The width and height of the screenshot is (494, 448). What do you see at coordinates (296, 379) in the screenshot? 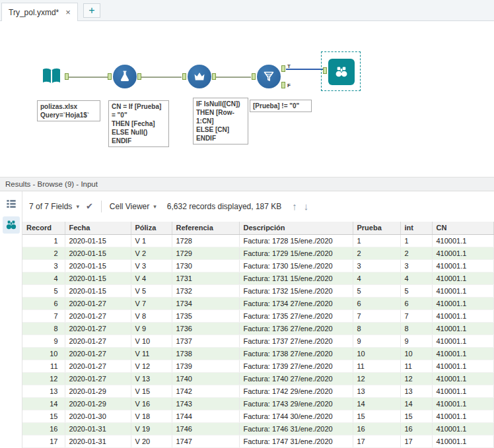
I see `cell-descripci-n: Factura: 1740 27/ene./2020` at bounding box center [296, 379].